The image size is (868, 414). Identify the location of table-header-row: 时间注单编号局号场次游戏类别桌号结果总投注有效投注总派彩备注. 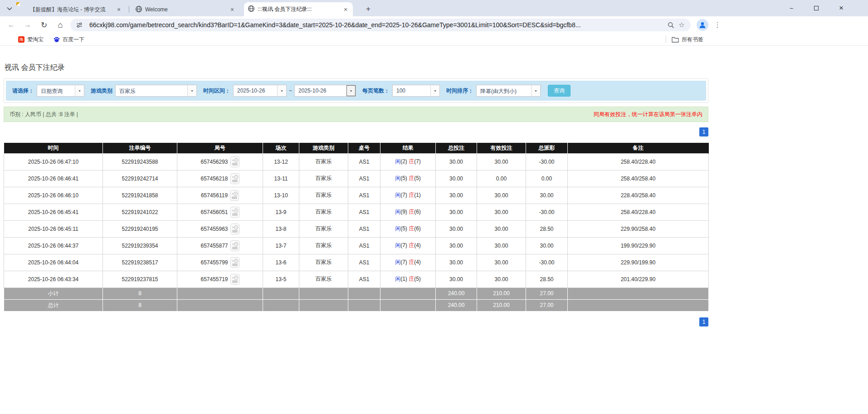
(356, 148).